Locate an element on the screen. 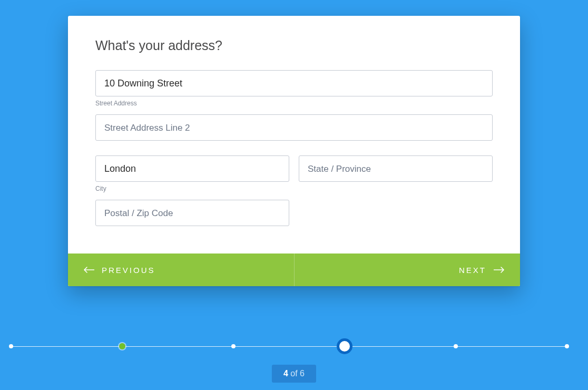  street-address-2-input is located at coordinates (294, 128).